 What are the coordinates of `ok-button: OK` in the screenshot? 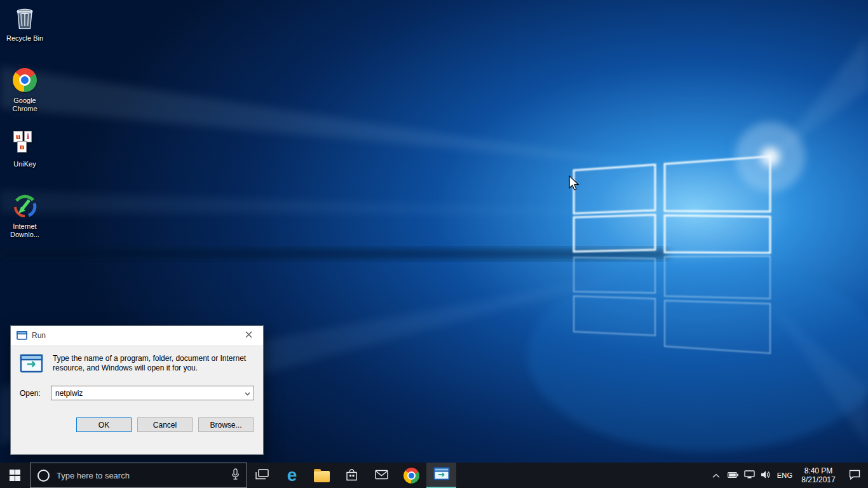 It's located at (104, 424).